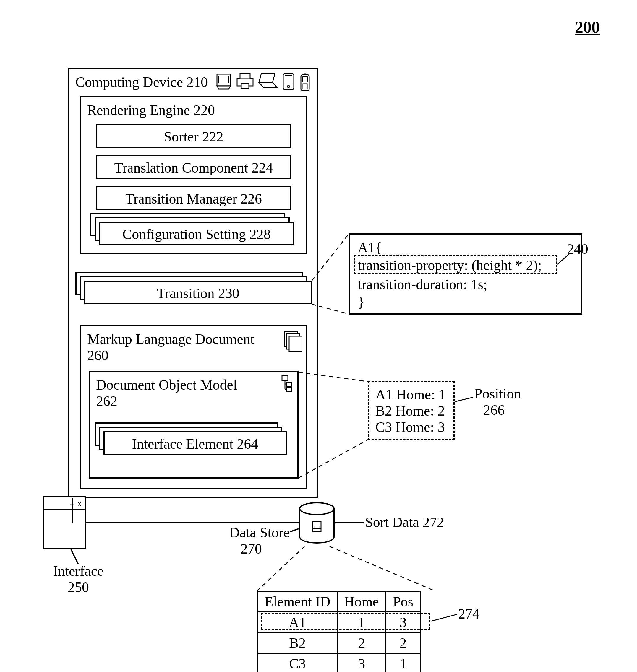 The image size is (637, 672). I want to click on position-label-2: 266, so click(494, 410).